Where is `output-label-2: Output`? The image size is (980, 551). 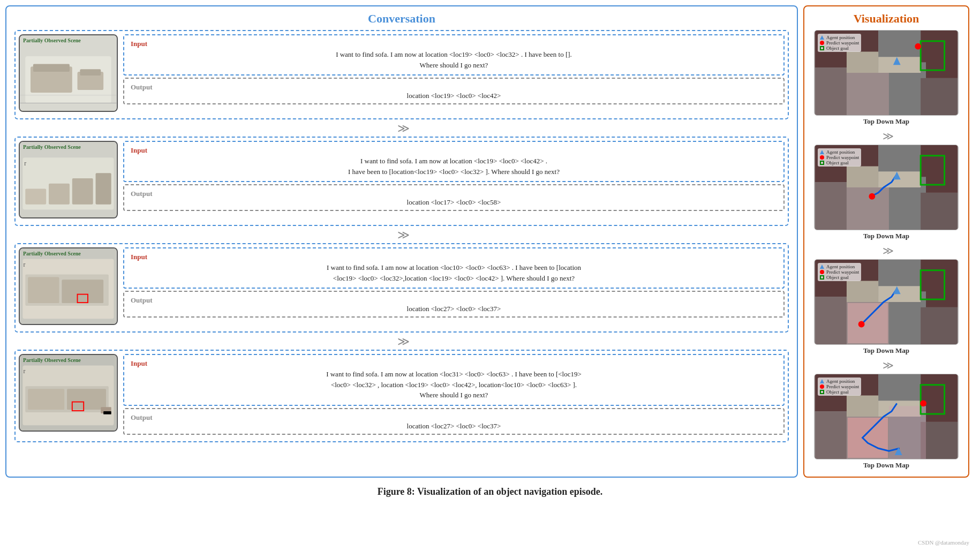 output-label-2: Output is located at coordinates (141, 194).